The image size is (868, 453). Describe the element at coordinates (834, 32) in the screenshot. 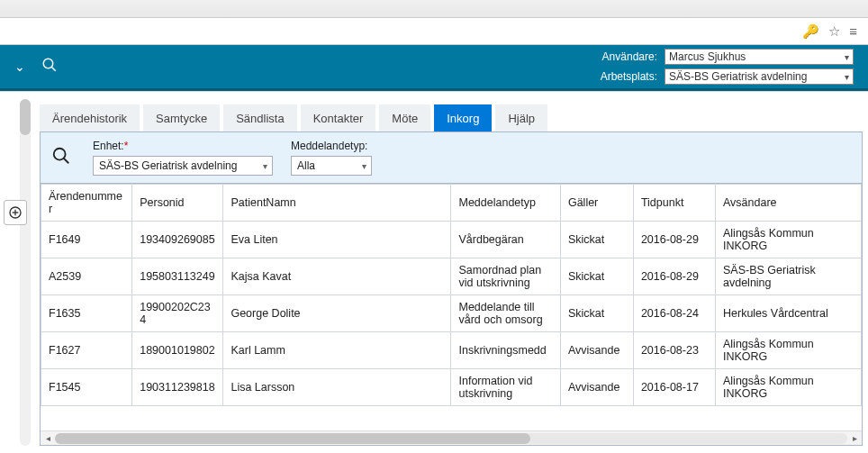

I see `star-icon: ☆` at that location.